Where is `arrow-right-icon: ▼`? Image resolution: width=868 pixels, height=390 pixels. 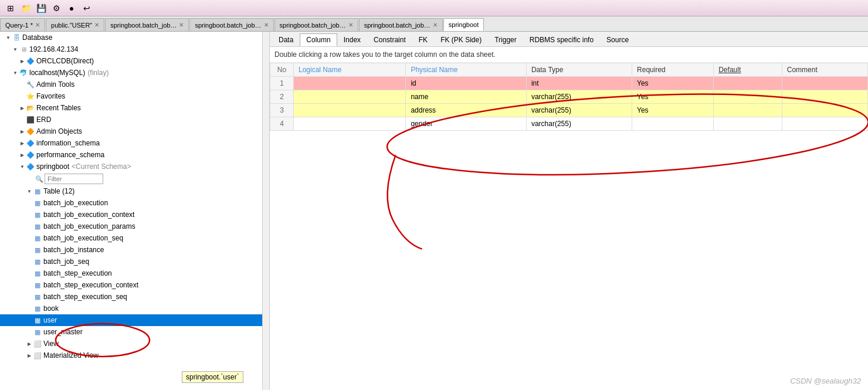 arrow-right-icon: ▼ is located at coordinates (15, 49).